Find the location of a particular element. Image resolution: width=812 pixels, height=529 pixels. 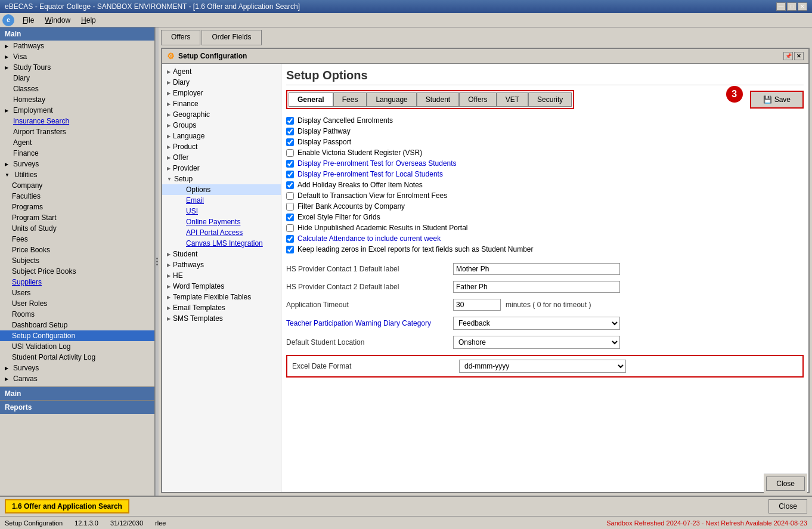

sidebar-item-finance: ▶ Finance is located at coordinates (78, 153).